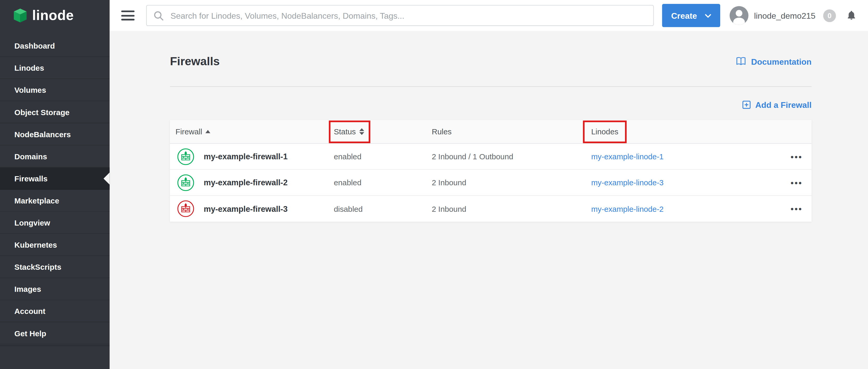 This screenshot has height=369, width=868. I want to click on sidebar-item-label: Linodes, so click(29, 68).